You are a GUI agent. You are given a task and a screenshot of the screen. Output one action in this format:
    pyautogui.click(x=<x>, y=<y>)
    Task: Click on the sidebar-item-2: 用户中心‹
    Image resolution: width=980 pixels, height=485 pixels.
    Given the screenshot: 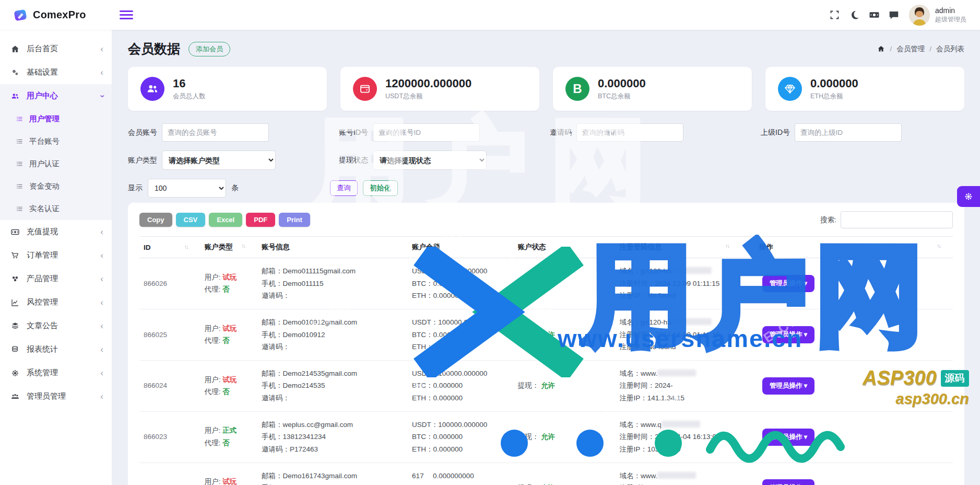 What is the action you would take?
    pyautogui.click(x=56, y=96)
    